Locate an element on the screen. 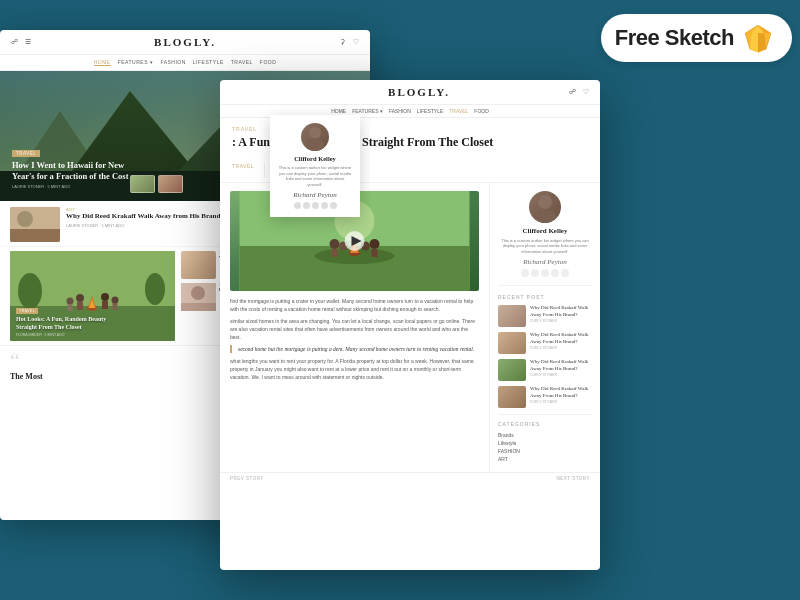 This screenshot has width=800, height=600. hero-thumbs is located at coordinates (156, 184).